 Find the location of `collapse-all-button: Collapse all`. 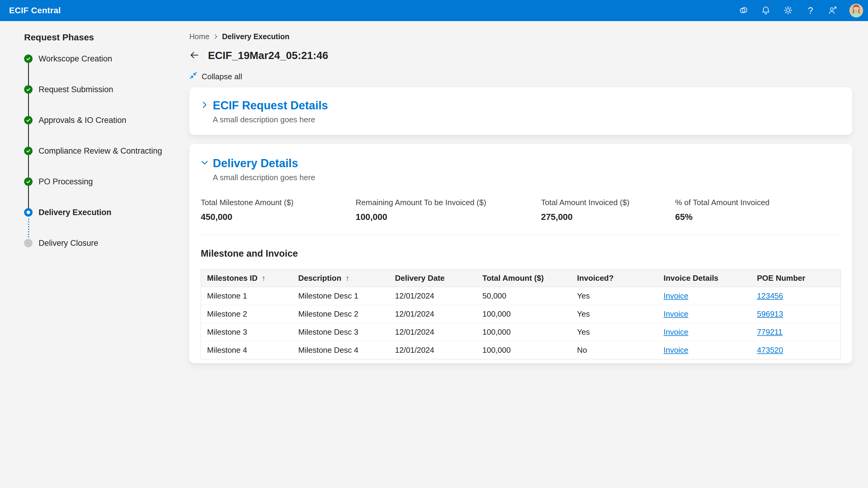

collapse-all-button: Collapse all is located at coordinates (216, 77).